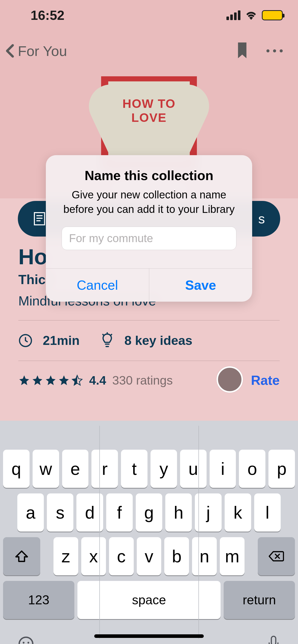  What do you see at coordinates (105, 469) in the screenshot?
I see `key-r: r` at bounding box center [105, 469].